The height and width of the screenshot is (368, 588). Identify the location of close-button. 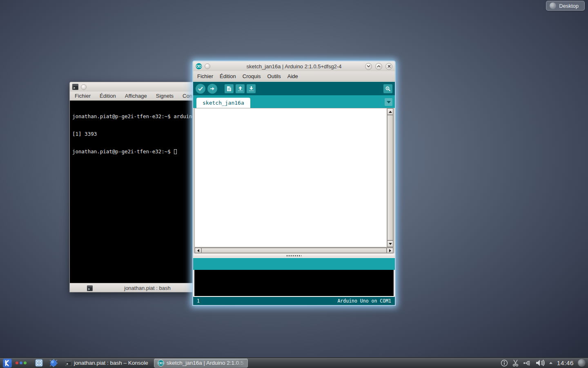
(389, 66).